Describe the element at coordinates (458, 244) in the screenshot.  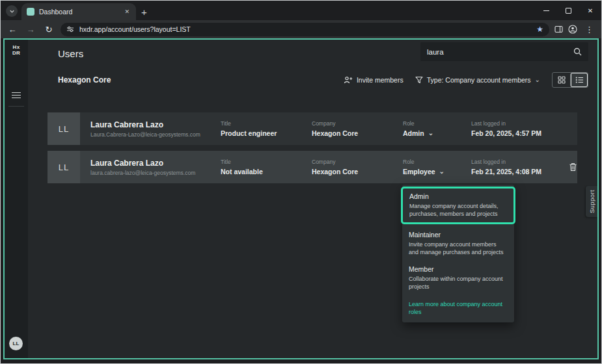
I see `role-option-maintainer: Maintainer Invite company account member…` at that location.